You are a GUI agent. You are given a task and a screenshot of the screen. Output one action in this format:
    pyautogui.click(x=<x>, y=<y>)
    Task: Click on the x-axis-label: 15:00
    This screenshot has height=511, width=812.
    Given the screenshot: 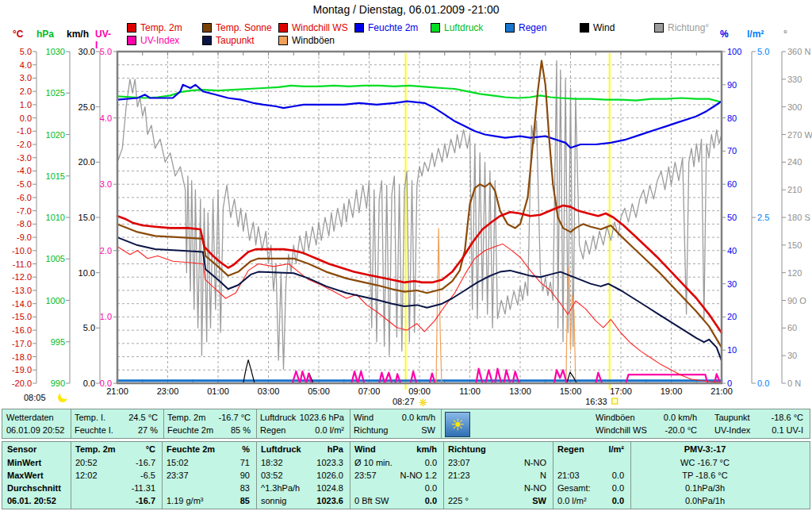 What is the action you would take?
    pyautogui.click(x=571, y=391)
    